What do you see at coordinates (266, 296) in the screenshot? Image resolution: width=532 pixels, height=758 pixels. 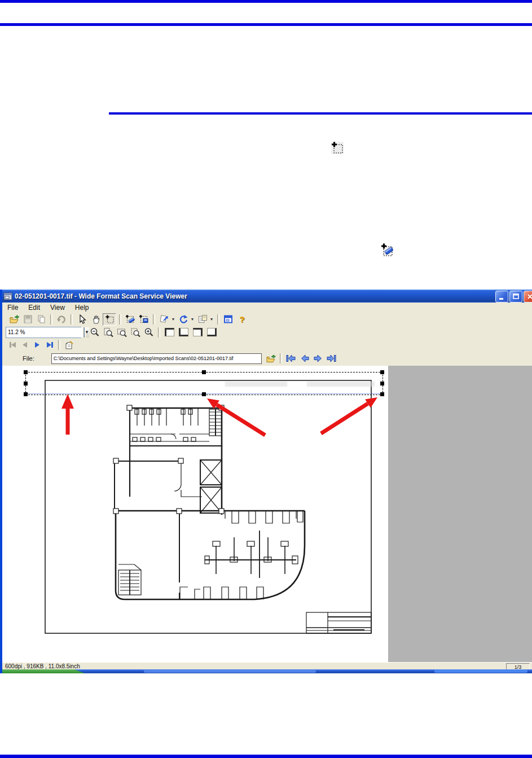 I see `title-bar: 02-051201-0017.tif - Wide Format Scan Se…` at bounding box center [266, 296].